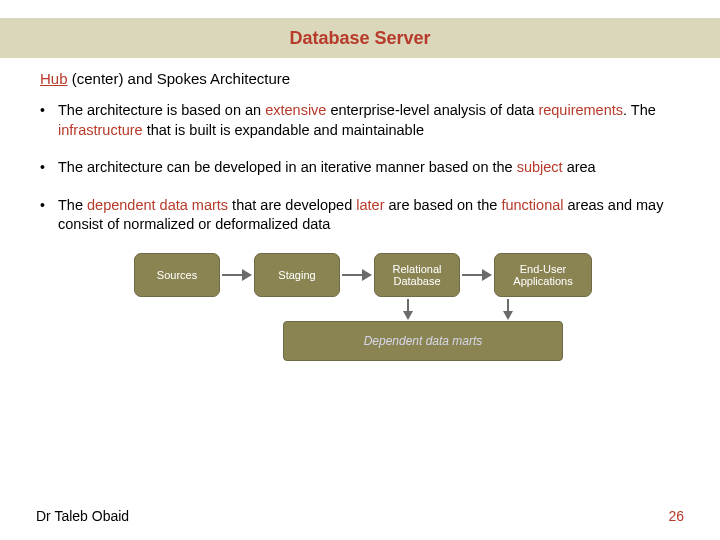 This screenshot has width=720, height=540. Describe the element at coordinates (363, 310) in the screenshot. I see `down-connectors` at that location.